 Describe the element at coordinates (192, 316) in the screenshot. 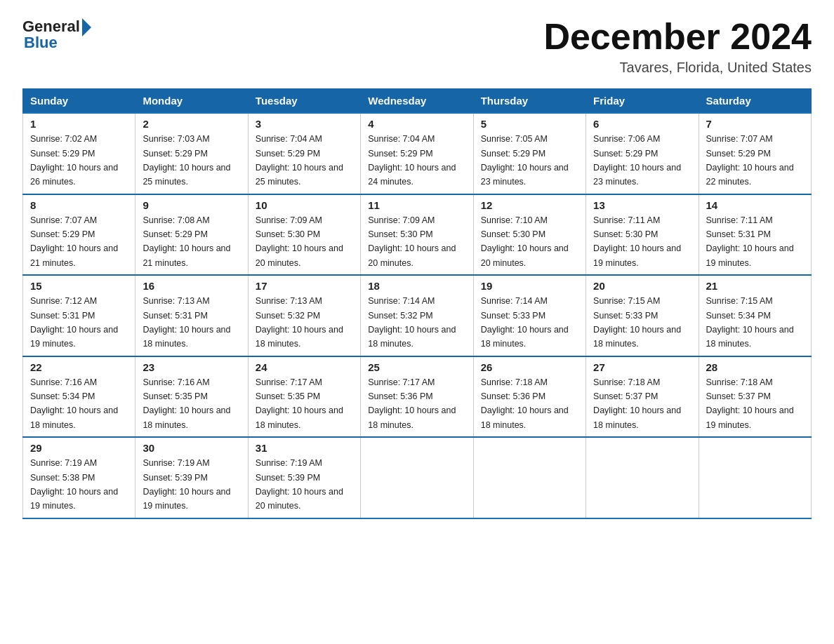

I see `calendar-cell: 16 Sunrise: 7:13 AMSunset: 5:31 PMDaylig…` at that location.